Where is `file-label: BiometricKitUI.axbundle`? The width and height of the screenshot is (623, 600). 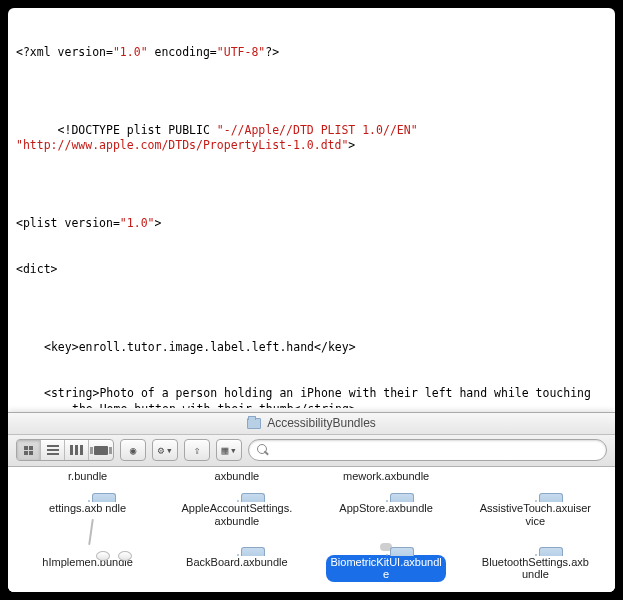
file-label: BiometricKitUI.axbundle is located at coordinates (386, 568).